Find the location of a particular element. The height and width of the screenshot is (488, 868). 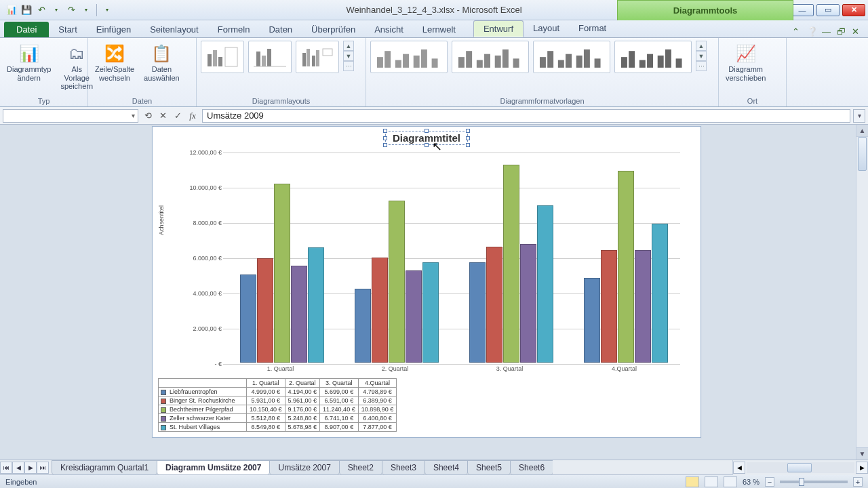

sheet-nav-first: ⏮ is located at coordinates (6, 468).